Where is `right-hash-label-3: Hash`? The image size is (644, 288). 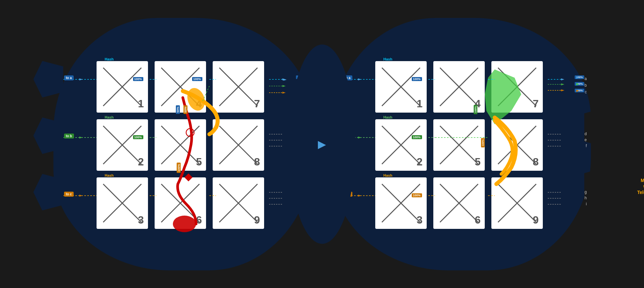 right-hash-label-3: Hash is located at coordinates (388, 175).